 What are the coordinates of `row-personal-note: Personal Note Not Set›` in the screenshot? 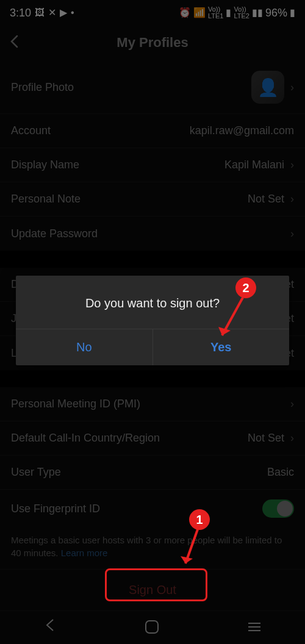 It's located at (152, 199).